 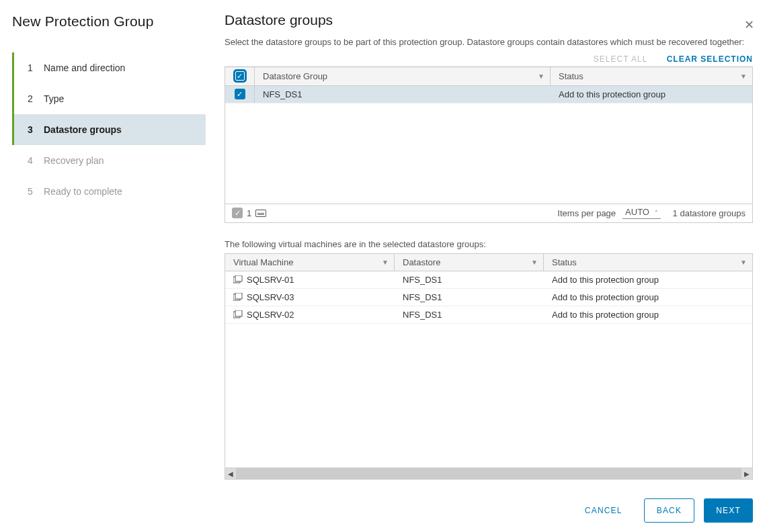 What do you see at coordinates (109, 130) in the screenshot?
I see `wizard-steps: 1Name and direction2Type3Datastore group…` at bounding box center [109, 130].